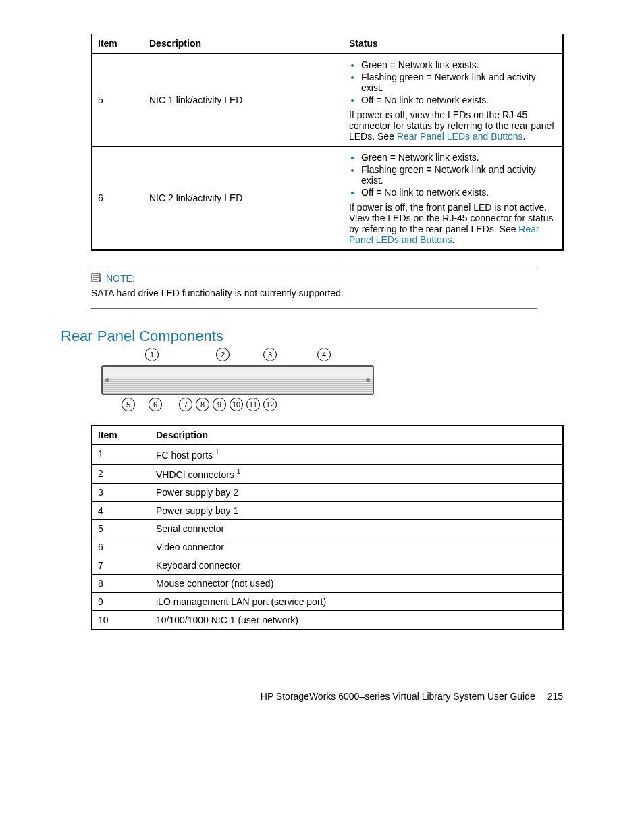  I want to click on cell-description: iLO management LAN port (service port), so click(356, 602).